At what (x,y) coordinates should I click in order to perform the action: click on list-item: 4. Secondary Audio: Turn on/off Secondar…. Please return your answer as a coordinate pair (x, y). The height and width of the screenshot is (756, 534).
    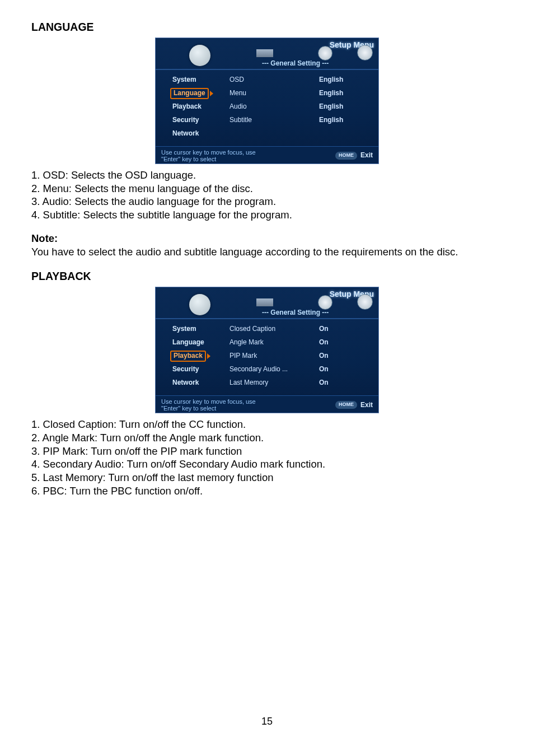
    Looking at the image, I should click on (267, 464).